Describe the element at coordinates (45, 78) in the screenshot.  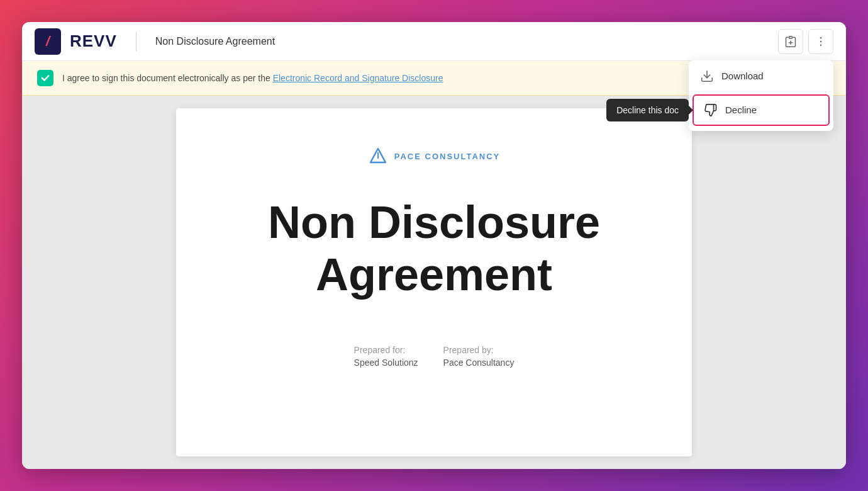
I see `check-icon` at that location.